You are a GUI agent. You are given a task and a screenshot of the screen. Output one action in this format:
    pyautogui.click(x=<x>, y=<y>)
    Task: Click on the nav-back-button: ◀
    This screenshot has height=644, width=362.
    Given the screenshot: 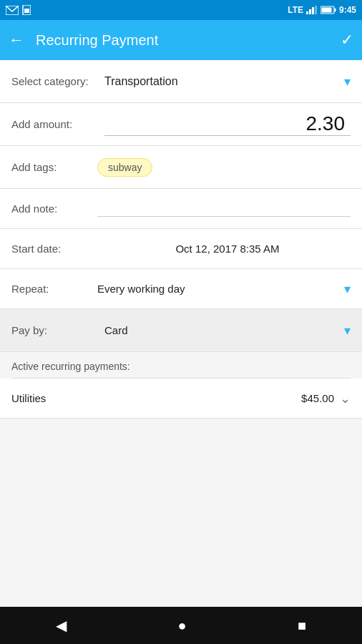 What is the action you would take?
    pyautogui.click(x=62, y=625)
    